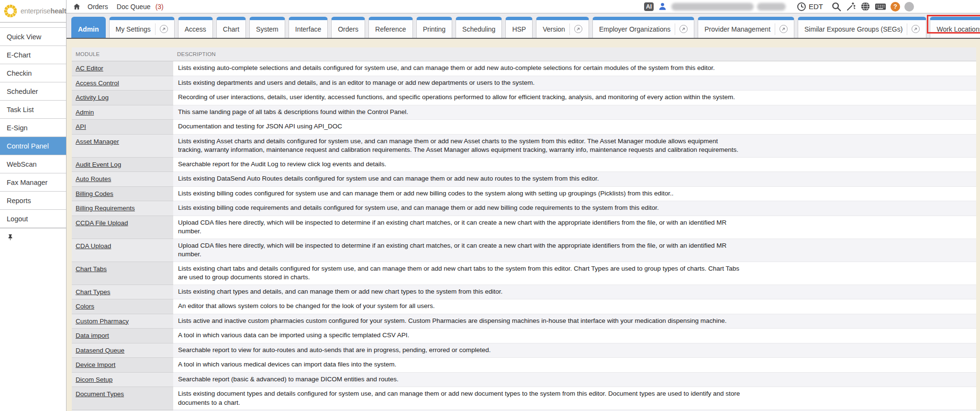 The height and width of the screenshot is (411, 980). Describe the element at coordinates (524, 322) in the screenshot. I see `table-row: Custom Pharmacy Lists active and inactiv…` at that location.